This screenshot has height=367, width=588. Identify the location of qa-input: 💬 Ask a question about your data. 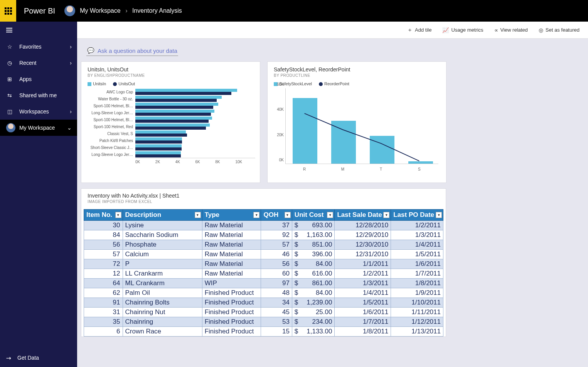
(132, 51).